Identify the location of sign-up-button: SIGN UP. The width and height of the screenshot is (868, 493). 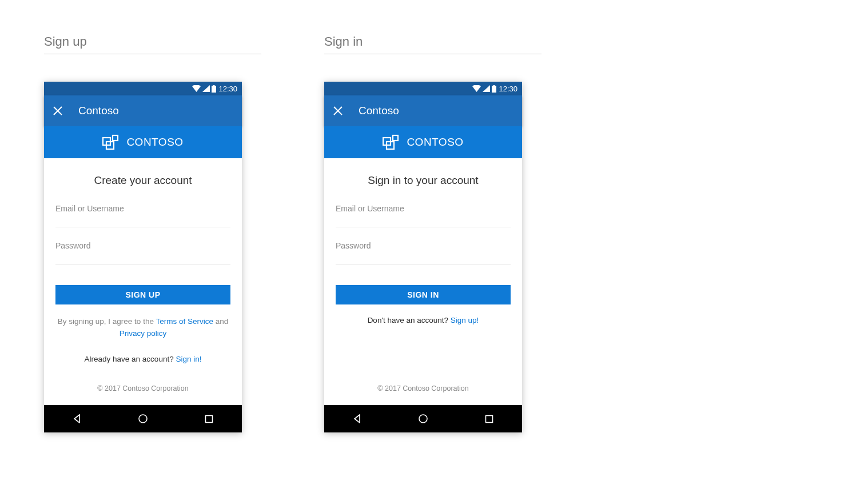
(143, 295).